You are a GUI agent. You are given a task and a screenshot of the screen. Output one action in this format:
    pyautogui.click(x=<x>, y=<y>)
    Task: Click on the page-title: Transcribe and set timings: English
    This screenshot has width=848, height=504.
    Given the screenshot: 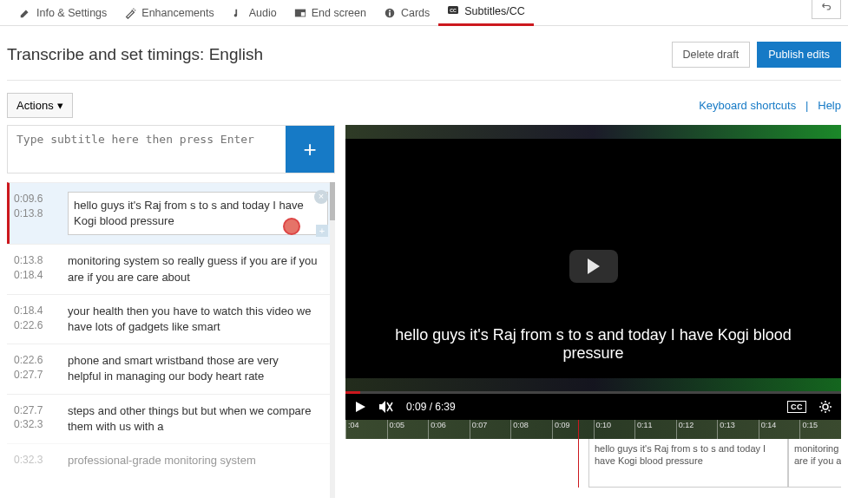 What is the action you would take?
    pyautogui.click(x=135, y=55)
    